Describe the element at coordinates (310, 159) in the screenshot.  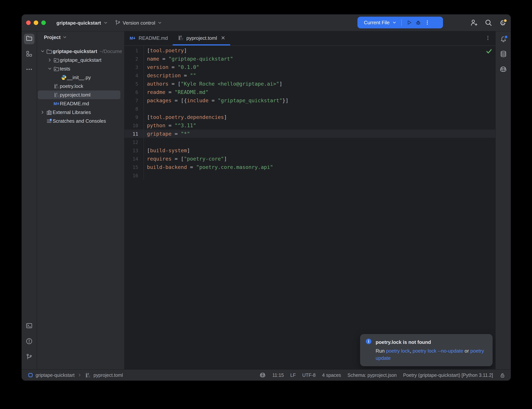
I see `code-line-14: 14requires = ["poetry-core"]` at that location.